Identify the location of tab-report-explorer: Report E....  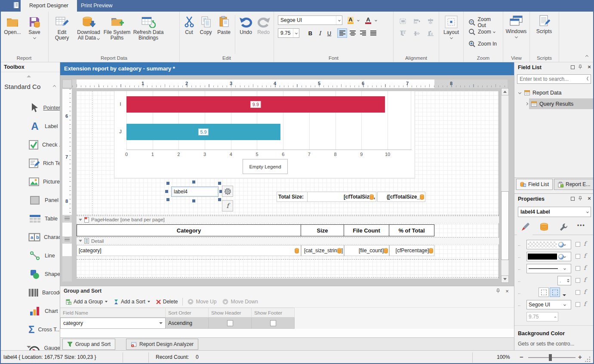
(574, 184).